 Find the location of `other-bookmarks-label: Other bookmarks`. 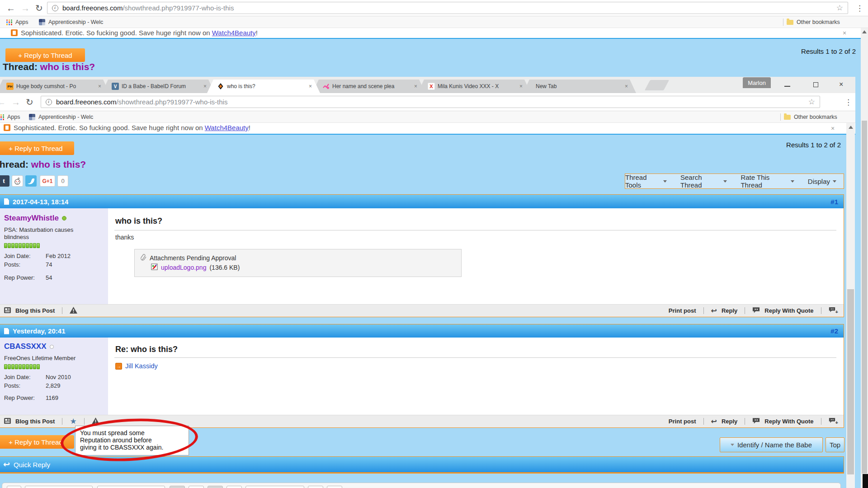

other-bookmarks-label: Other bookmarks is located at coordinates (816, 117).